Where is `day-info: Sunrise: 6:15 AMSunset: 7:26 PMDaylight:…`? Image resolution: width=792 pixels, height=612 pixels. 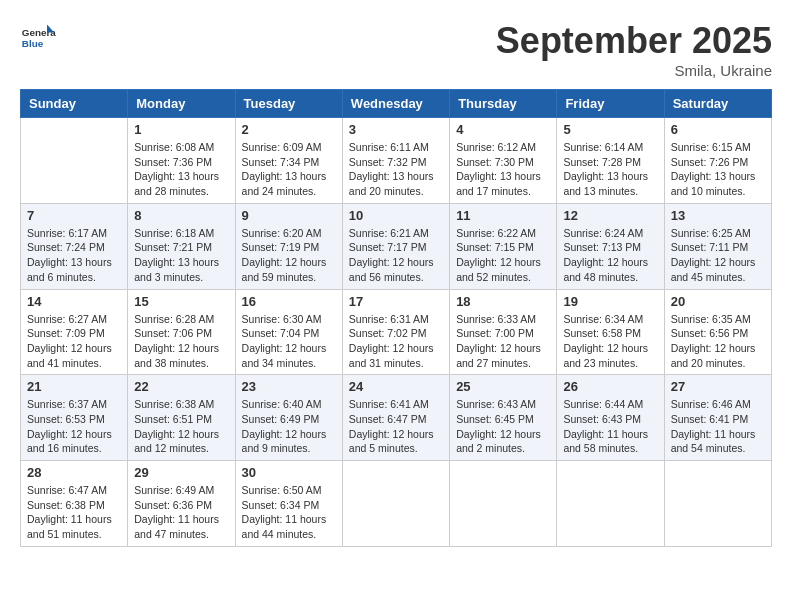 day-info: Sunrise: 6:15 AMSunset: 7:26 PMDaylight:… is located at coordinates (718, 170).